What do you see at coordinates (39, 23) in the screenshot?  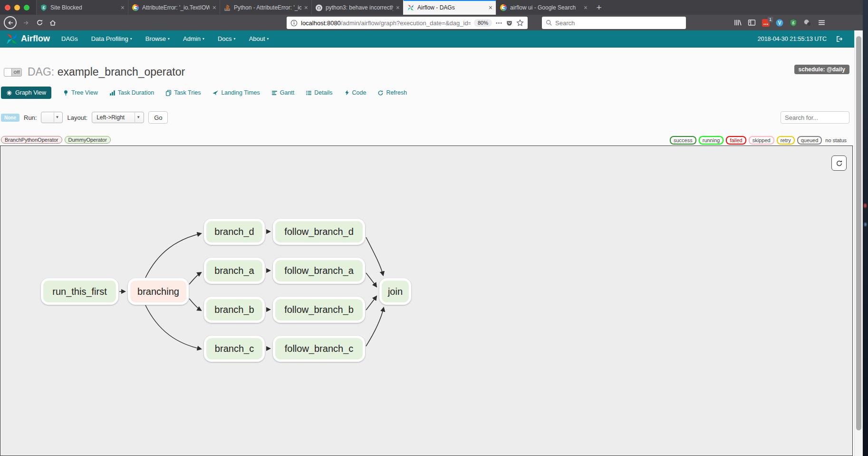 I see `reload-button` at bounding box center [39, 23].